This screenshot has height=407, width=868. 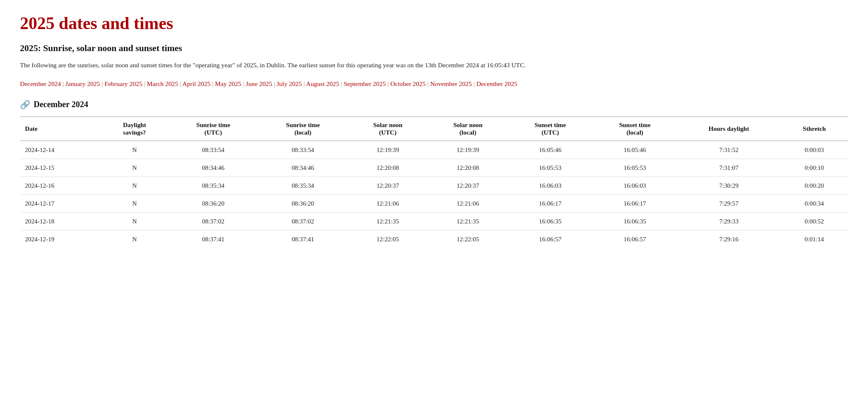 I want to click on table-row: 2024-12-14N08:33:5408:33:5412:19:3912:19…, so click(x=434, y=150).